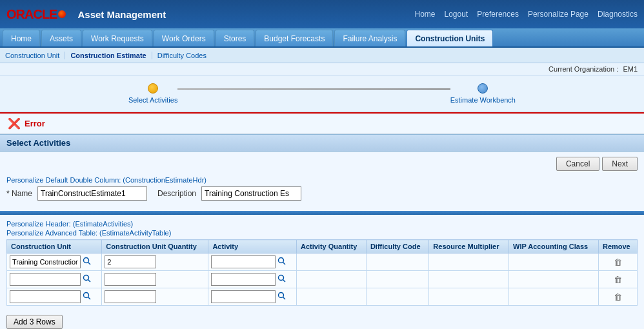 The height and width of the screenshot is (329, 644). What do you see at coordinates (618, 262) in the screenshot?
I see `td-remove-1: 🗑` at bounding box center [618, 262].